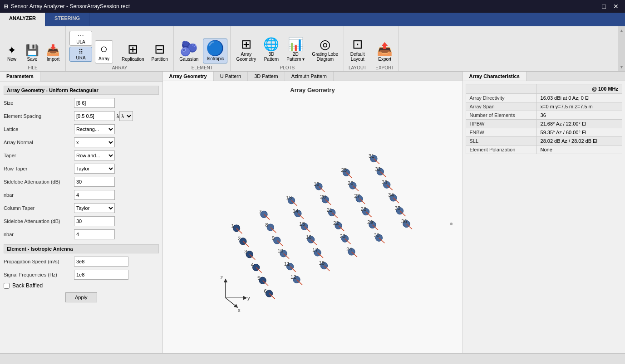 The width and height of the screenshot is (625, 364). Describe the element at coordinates (604, 6) in the screenshot. I see `maximize-button: □` at that location.